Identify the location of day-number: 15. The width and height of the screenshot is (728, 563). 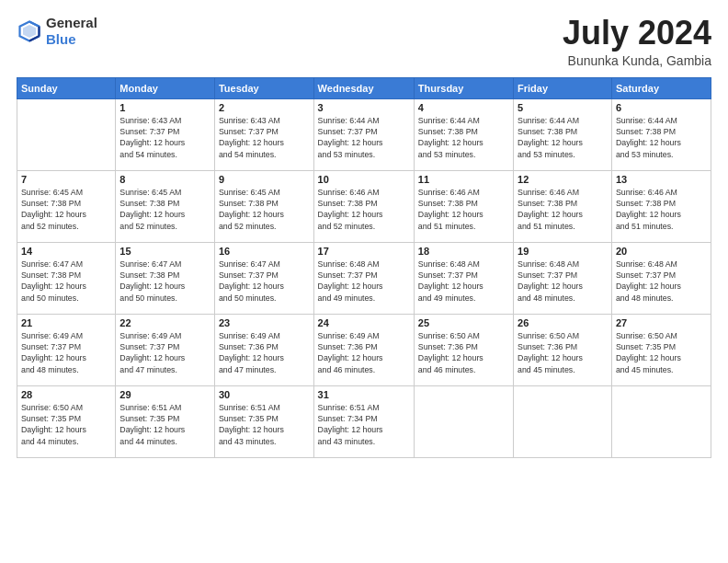
(165, 251).